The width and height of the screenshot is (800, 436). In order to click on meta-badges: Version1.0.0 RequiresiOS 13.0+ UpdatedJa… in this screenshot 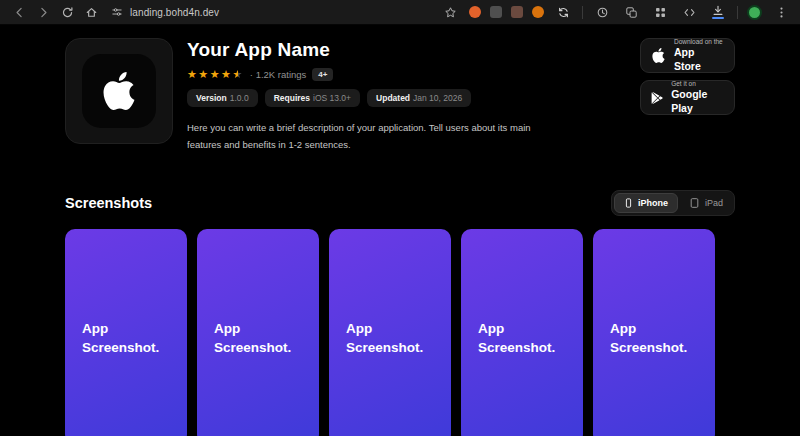, I will do `click(414, 98)`.